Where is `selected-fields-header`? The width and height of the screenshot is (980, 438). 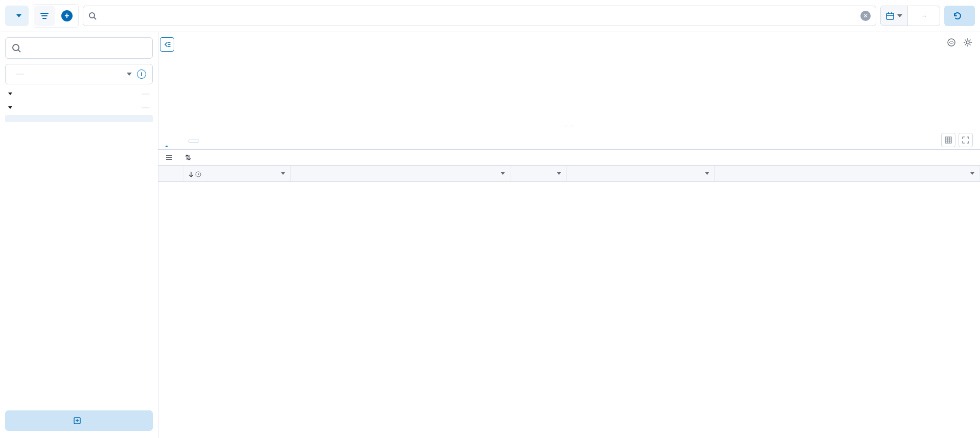 selected-fields-header is located at coordinates (79, 94).